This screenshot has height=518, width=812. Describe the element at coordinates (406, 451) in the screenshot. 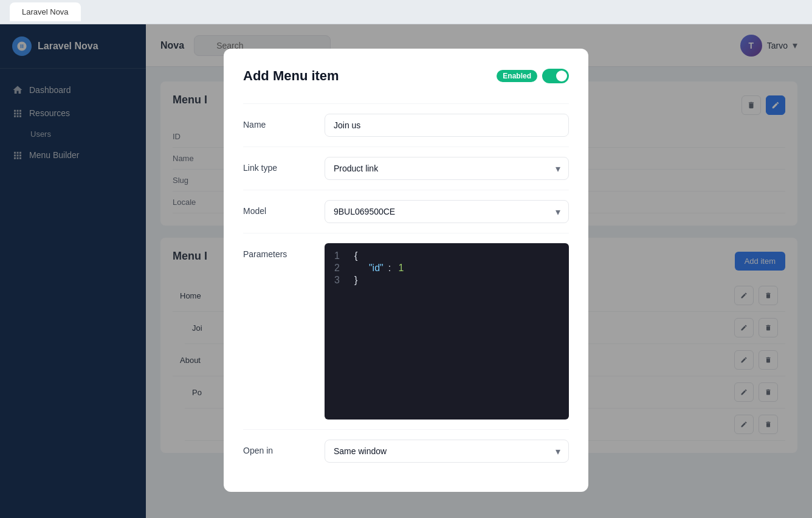

I see `open-in-form-row: Open in Same window New window ▾` at that location.